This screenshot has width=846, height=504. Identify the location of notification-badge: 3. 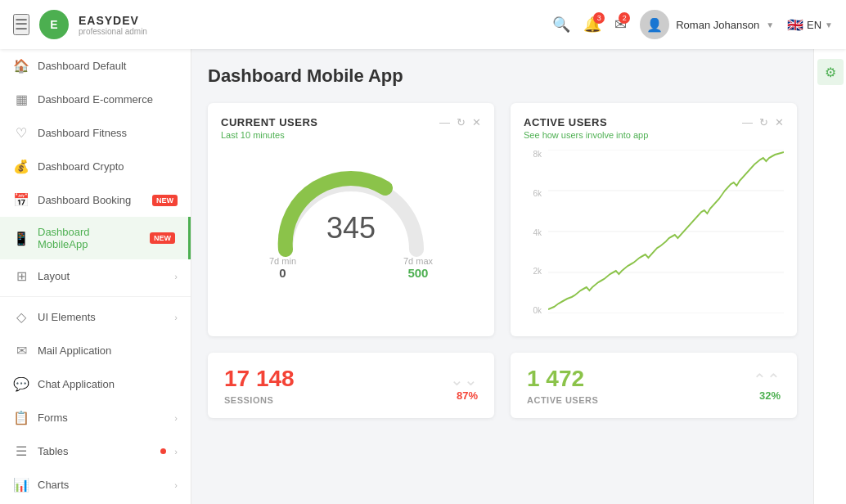
(599, 18).